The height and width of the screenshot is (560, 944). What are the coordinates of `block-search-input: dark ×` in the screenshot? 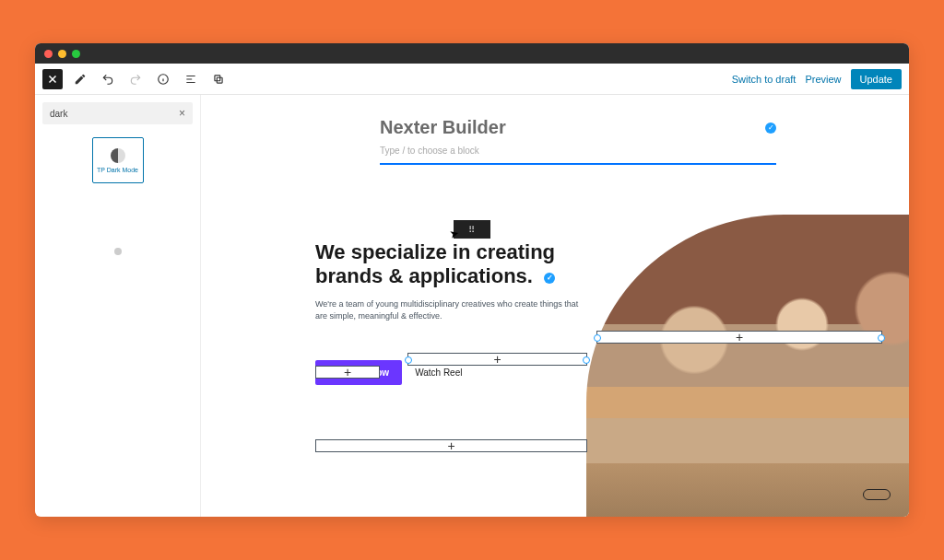 It's located at (118, 113).